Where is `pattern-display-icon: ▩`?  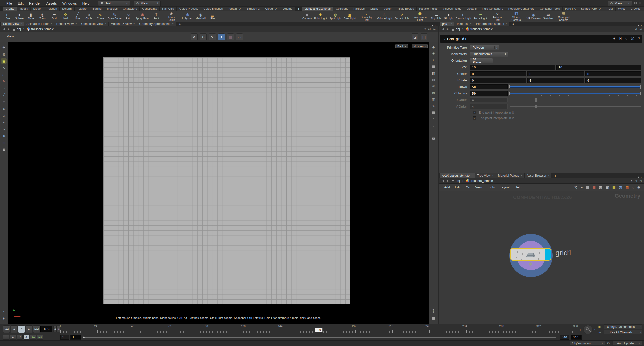 pattern-display-icon: ▩ is located at coordinates (434, 139).